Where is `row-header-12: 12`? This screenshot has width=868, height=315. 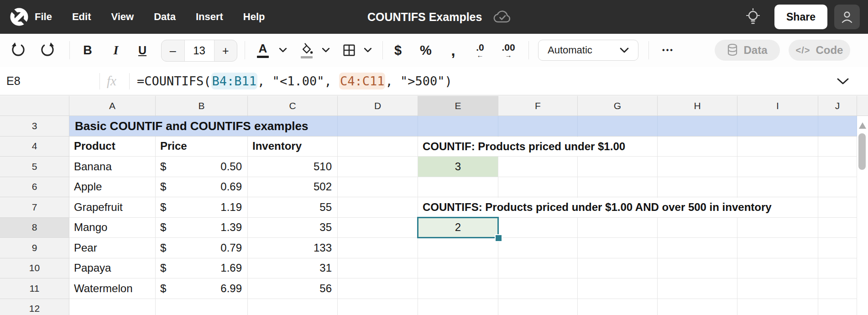 row-header-12: 12 is located at coordinates (35, 307).